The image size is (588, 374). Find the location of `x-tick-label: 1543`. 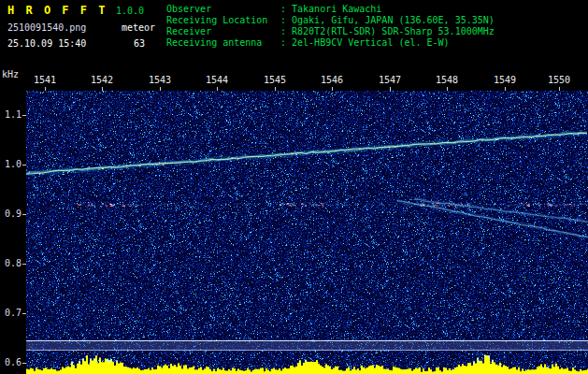

x-tick-label: 1543 is located at coordinates (160, 80).